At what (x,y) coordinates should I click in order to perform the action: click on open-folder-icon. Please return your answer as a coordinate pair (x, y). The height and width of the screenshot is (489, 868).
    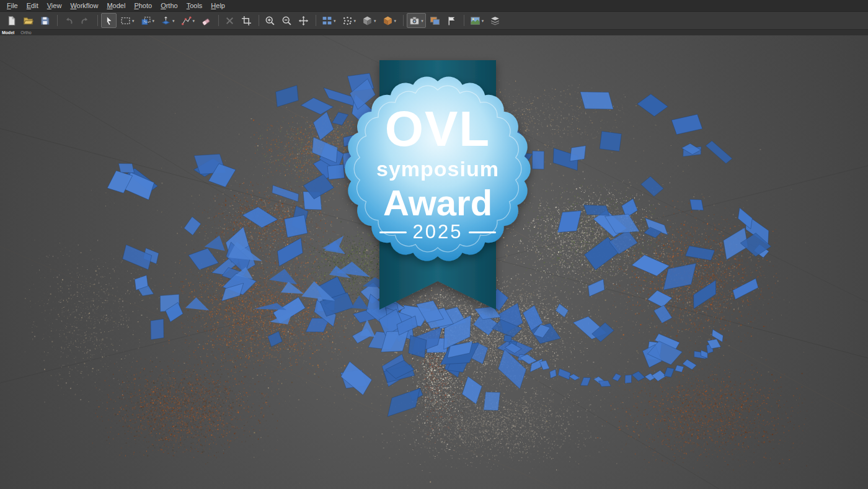
    Looking at the image, I should click on (29, 21).